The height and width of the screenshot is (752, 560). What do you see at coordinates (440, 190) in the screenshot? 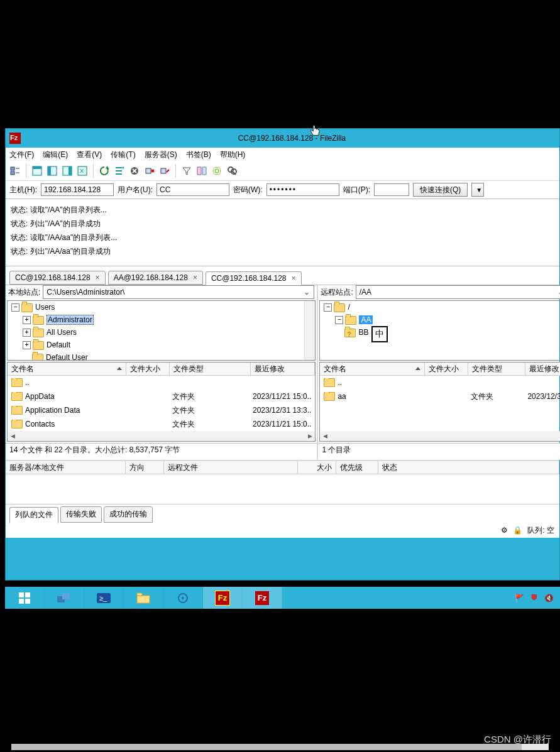
I see `quickconnect-button: 快速连接(Q)` at bounding box center [440, 190].